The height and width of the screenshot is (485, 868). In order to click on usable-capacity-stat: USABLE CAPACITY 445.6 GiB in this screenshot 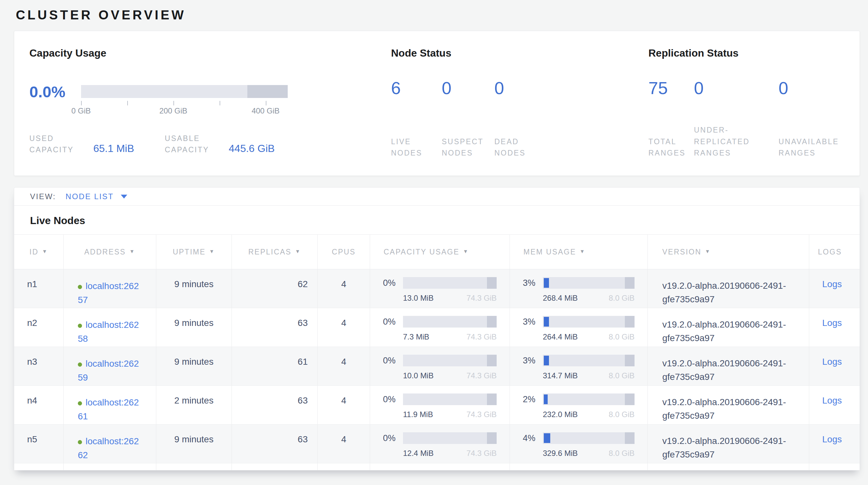, I will do `click(220, 144)`.